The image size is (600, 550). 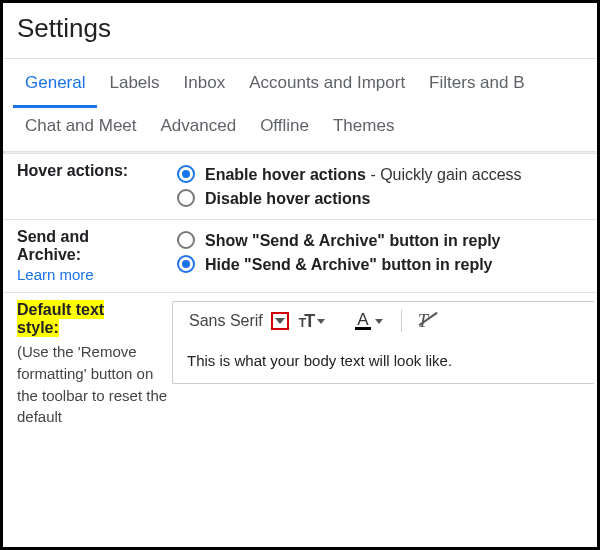 What do you see at coordinates (60, 310) in the screenshot?
I see `default-style-label-1: Default text` at bounding box center [60, 310].